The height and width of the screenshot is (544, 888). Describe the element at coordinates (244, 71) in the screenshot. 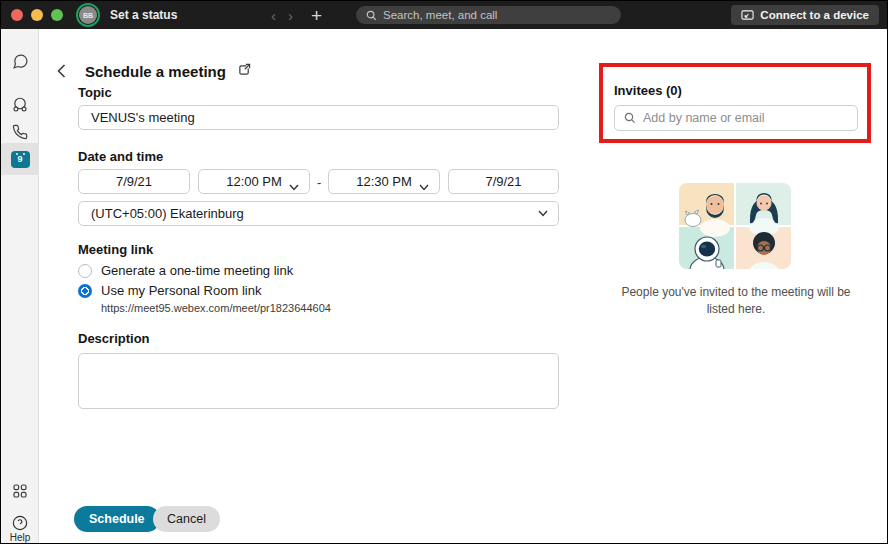

I see `open-in-new-window-icon` at that location.